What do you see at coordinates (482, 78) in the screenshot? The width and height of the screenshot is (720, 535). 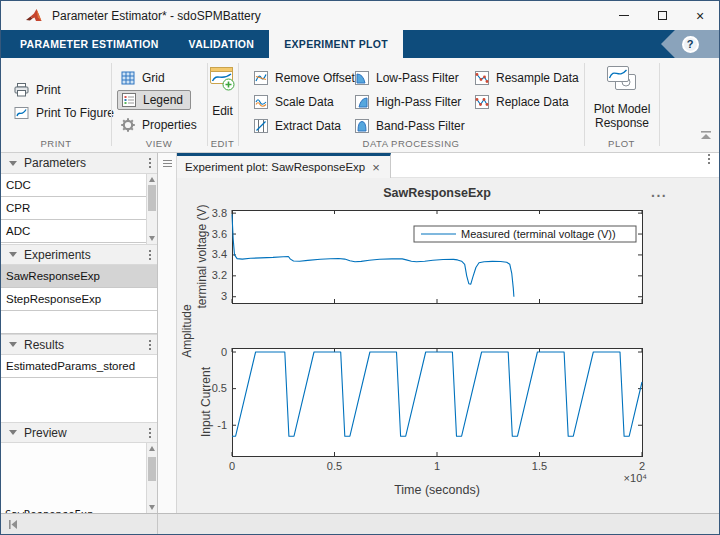 I see `resample-data-icon` at bounding box center [482, 78].